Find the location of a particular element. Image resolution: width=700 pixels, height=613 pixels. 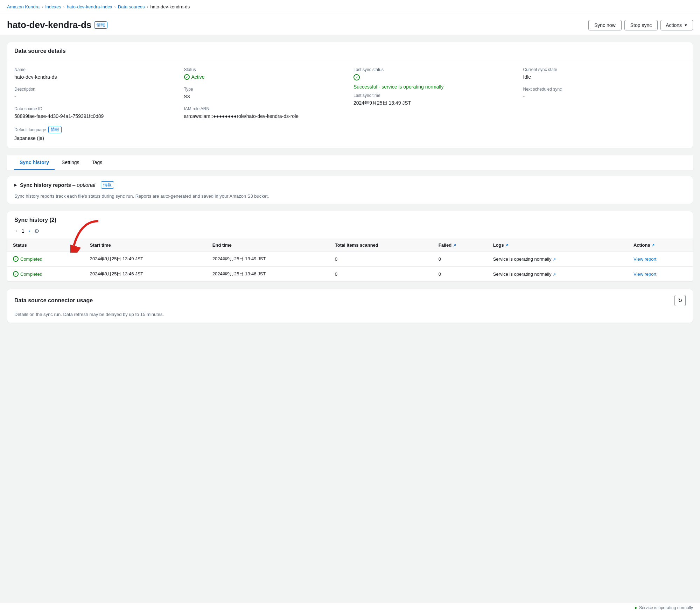

next-page-button: › is located at coordinates (29, 231).